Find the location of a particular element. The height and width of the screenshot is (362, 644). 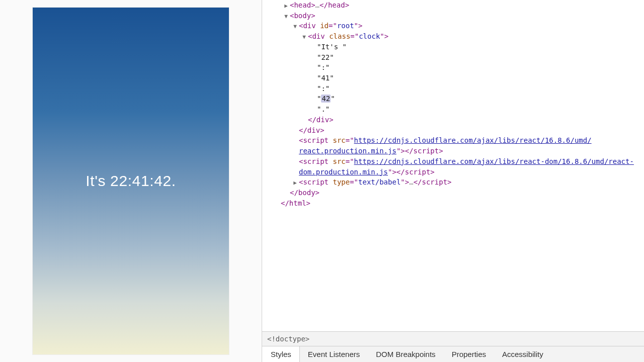

attr-value: root is located at coordinates (346, 26).